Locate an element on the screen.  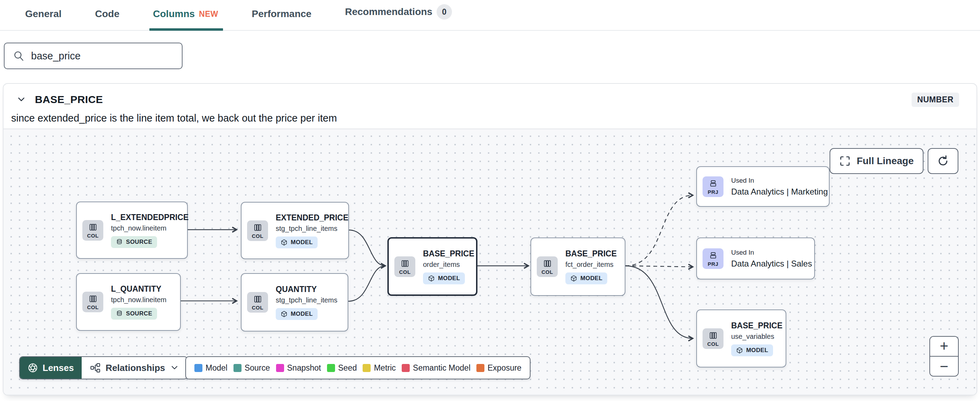
tab-performance: Performance is located at coordinates (282, 19).